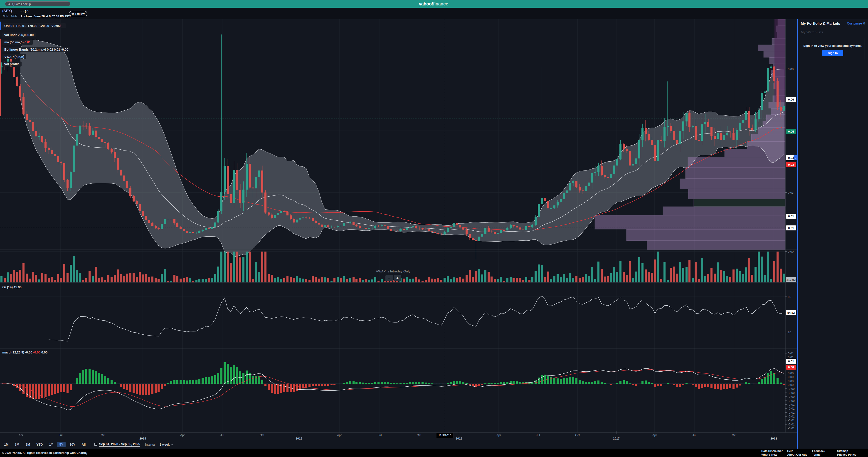 The height and width of the screenshot is (457, 868). I want to click on footer-link: What's New, so click(772, 455).